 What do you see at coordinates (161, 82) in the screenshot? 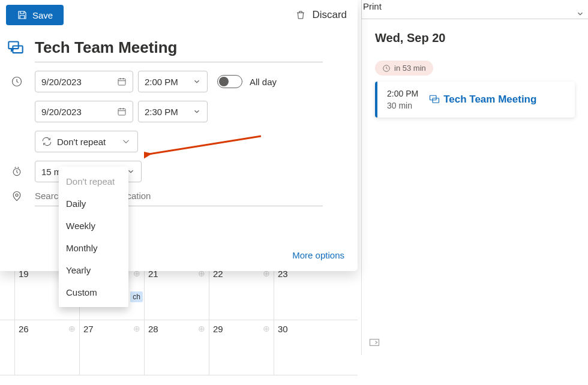
I see `start-time-value: 2:00 PM` at bounding box center [161, 82].